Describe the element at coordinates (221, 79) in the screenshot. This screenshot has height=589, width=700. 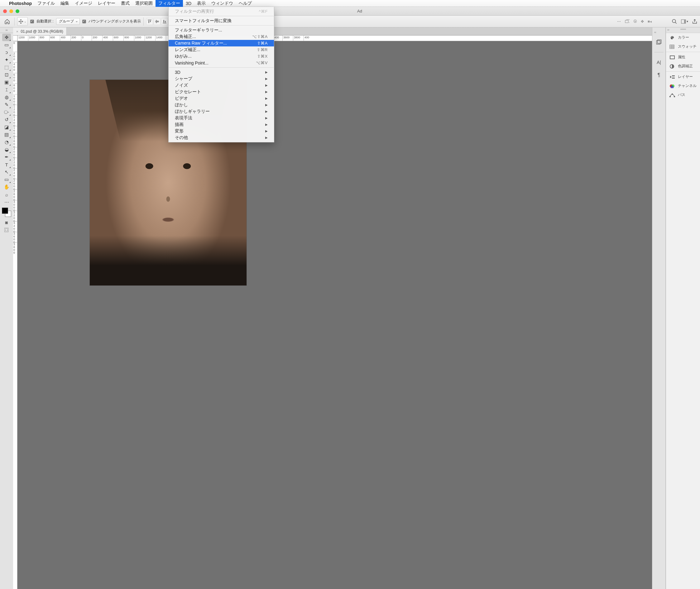
I see `menu-item: シャープ` at that location.